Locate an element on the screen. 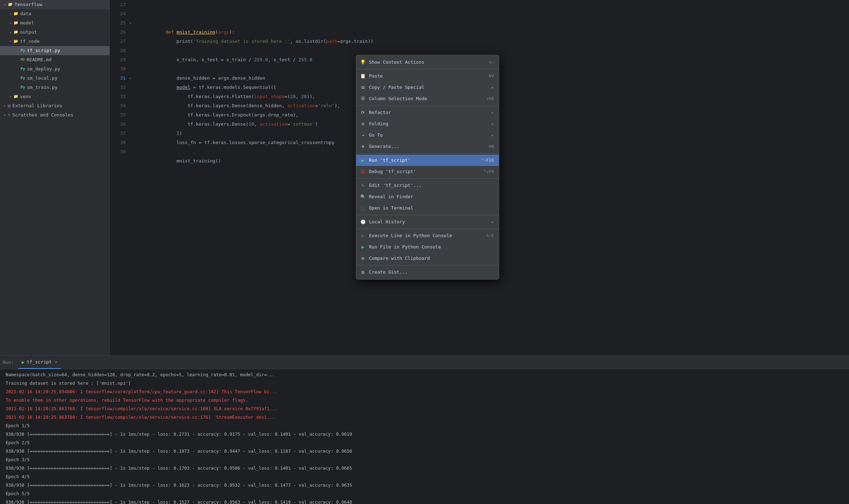 The image size is (849, 504). menu-item-create-gist: ⚙ Create Gist... is located at coordinates (428, 272).